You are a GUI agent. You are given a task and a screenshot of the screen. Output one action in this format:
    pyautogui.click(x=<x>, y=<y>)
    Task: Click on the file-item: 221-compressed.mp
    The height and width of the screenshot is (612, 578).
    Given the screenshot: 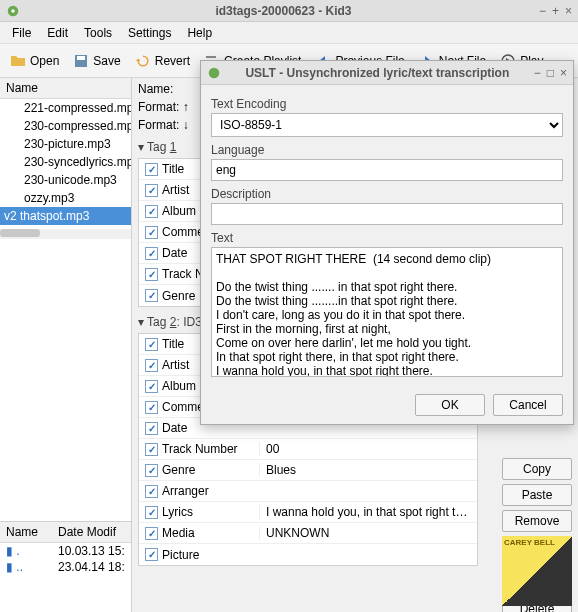 What is the action you would take?
    pyautogui.click(x=66, y=108)
    